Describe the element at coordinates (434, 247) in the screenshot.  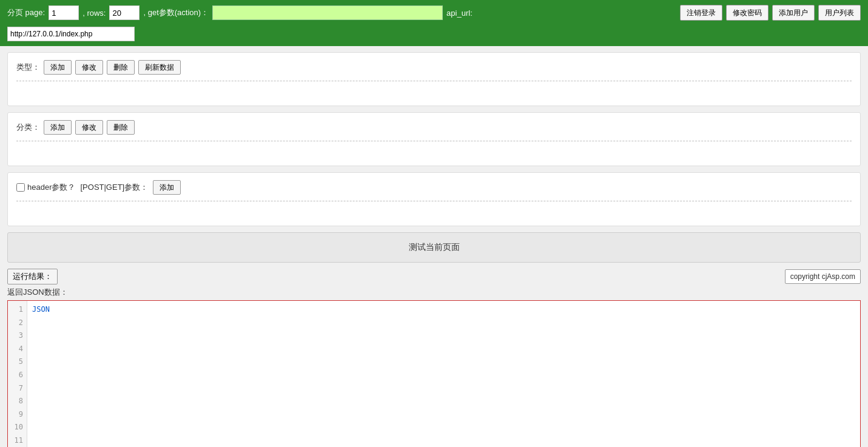
I see `test-current-page-button: 测试当前页面` at that location.